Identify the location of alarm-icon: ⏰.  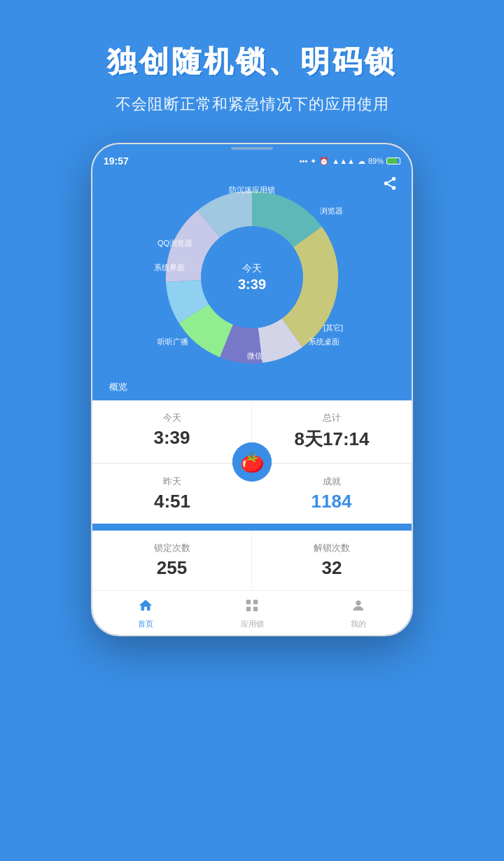
(324, 161).